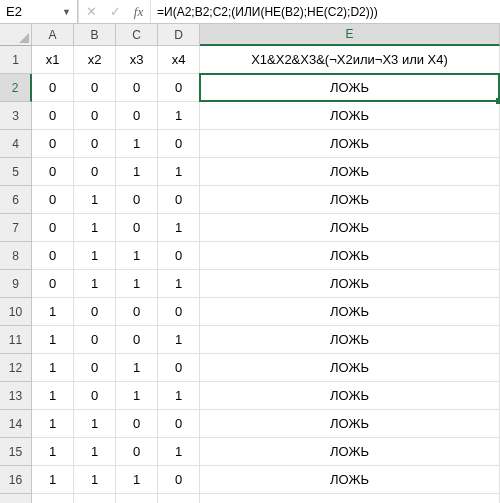 The height and width of the screenshot is (503, 500). I want to click on cell-D1: x4, so click(179, 60).